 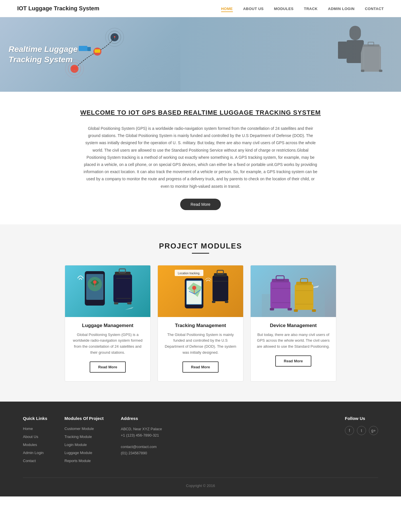 What do you see at coordinates (200, 112) in the screenshot?
I see `heading-highlight: REALTIME` at bounding box center [200, 112].